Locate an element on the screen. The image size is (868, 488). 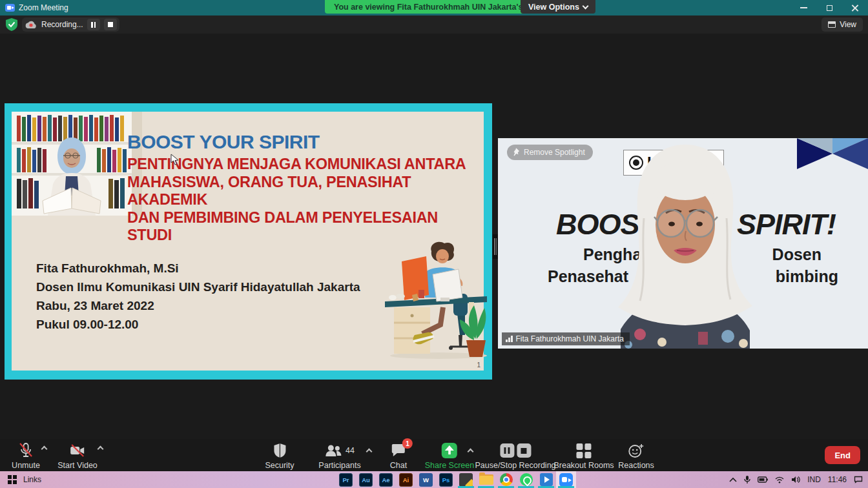
slide-subtitle-line: PENTINGNYA MENJAGA KOMUNIKASI ANTARA is located at coordinates (305, 165).